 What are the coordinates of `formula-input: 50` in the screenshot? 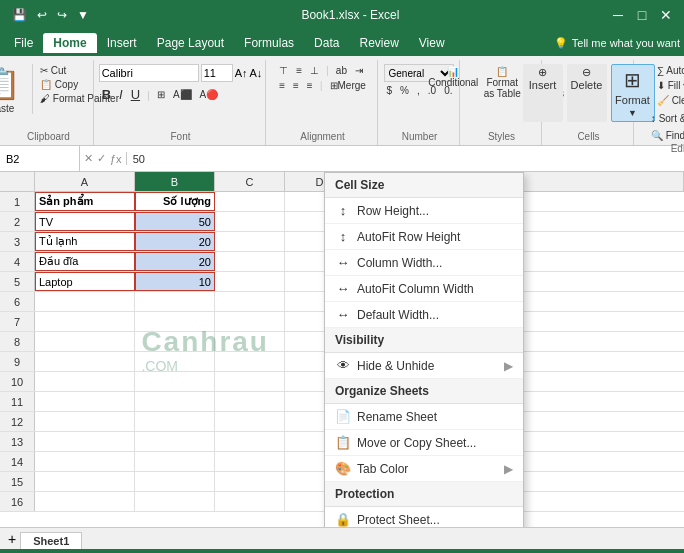 It's located at (406, 159).